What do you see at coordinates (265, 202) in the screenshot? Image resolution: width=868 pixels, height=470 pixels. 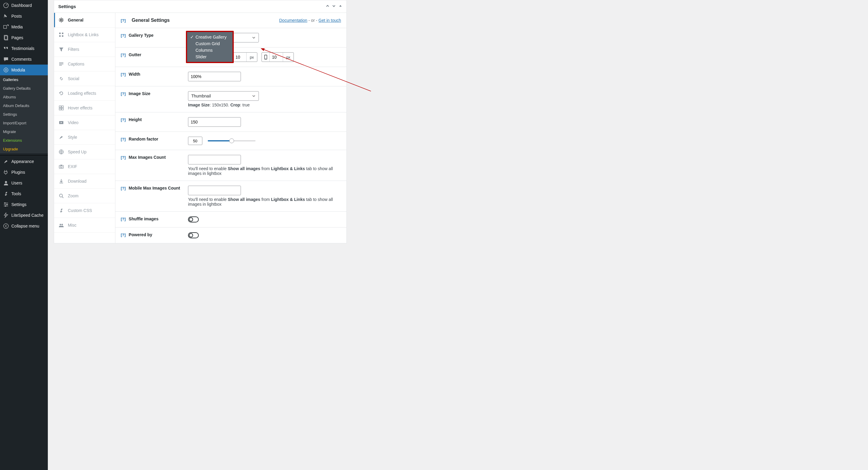 I see `mobile-max-note: You'll need to enable Show all images fr…` at bounding box center [265, 202].